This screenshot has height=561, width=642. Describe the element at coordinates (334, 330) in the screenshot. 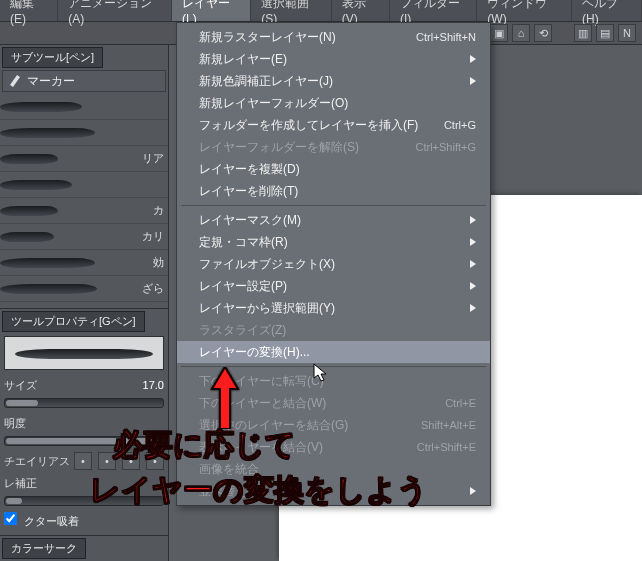

I see `mi-rasterize: ラスタライズ(Z)` at that location.